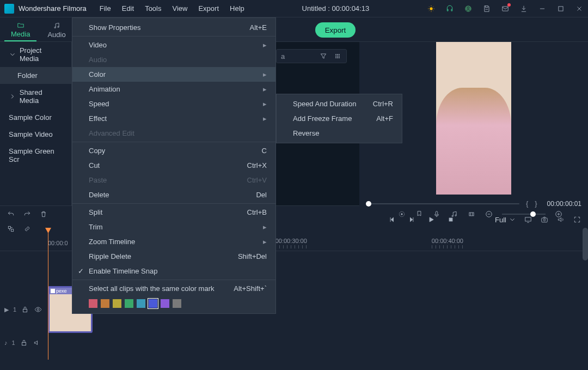 Image resolution: width=588 pixels, height=370 pixels. I want to click on sidebar-item-project-media: Project Media, so click(36, 54).